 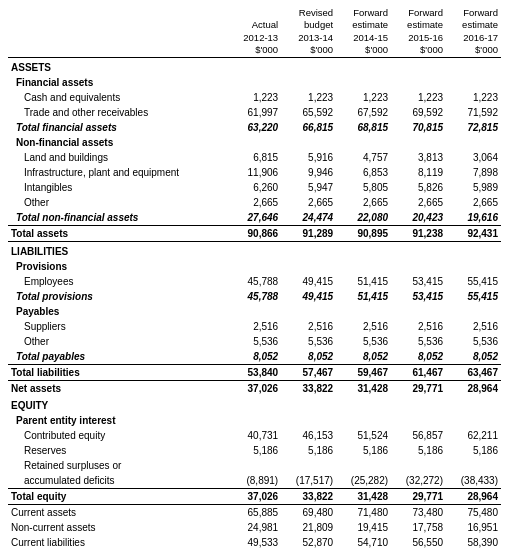 What do you see at coordinates (254, 202) in the screenshot?
I see `row-other-nfa: Other 2,665 2,665 2,665 2,665 2,665` at bounding box center [254, 202].